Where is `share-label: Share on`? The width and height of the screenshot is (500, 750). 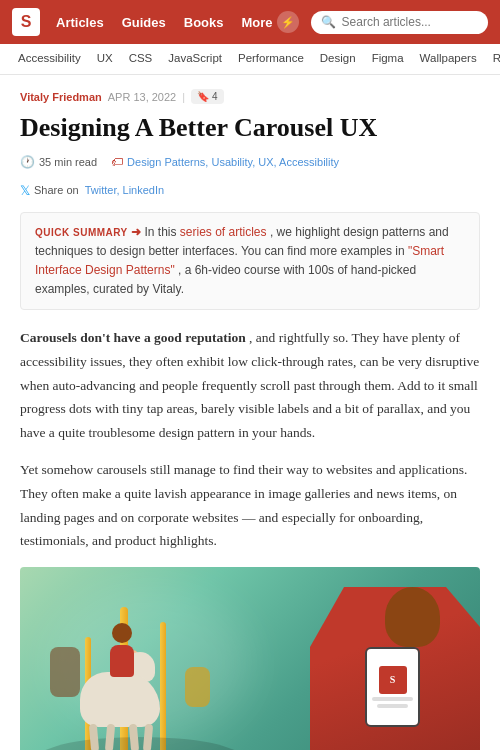
share-label: Share on is located at coordinates (56, 190).